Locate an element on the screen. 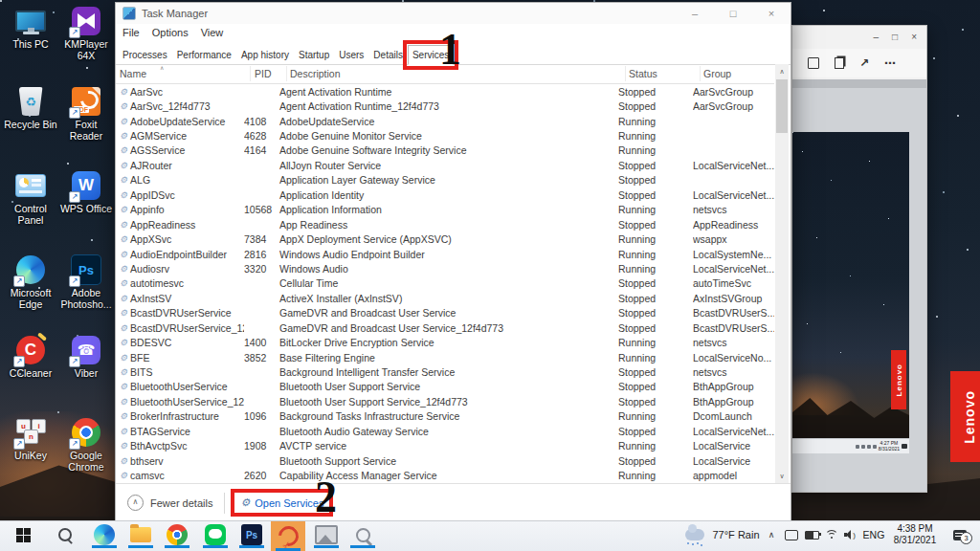  copy-icon is located at coordinates (839, 63).